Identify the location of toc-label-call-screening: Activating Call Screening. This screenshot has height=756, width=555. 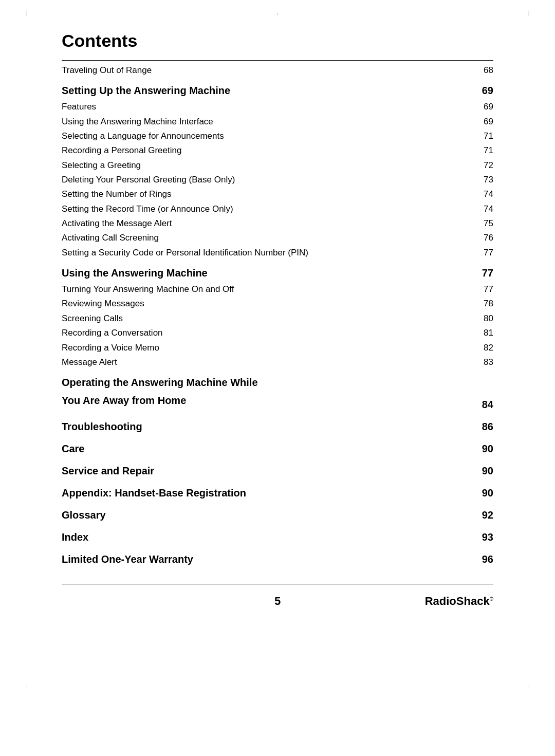
(261, 238).